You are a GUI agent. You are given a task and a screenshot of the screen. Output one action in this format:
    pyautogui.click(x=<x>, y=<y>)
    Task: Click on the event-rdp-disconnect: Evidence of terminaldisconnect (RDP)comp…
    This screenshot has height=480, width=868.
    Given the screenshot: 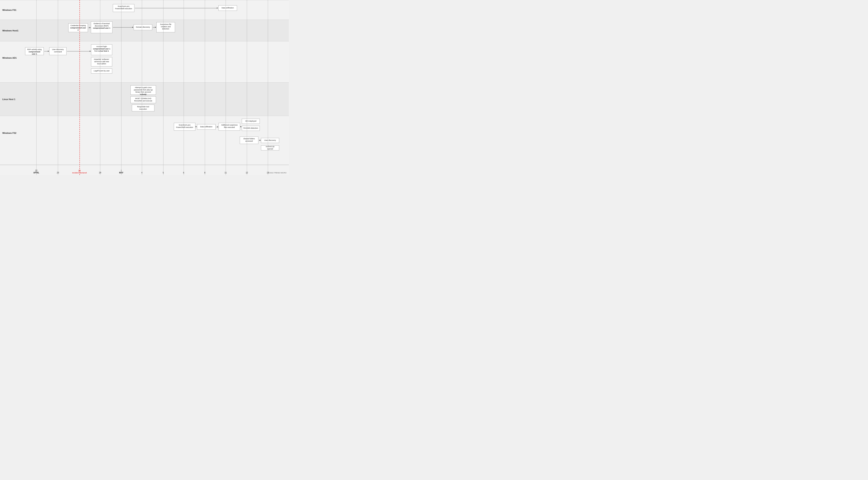 What is the action you would take?
    pyautogui.click(x=102, y=27)
    